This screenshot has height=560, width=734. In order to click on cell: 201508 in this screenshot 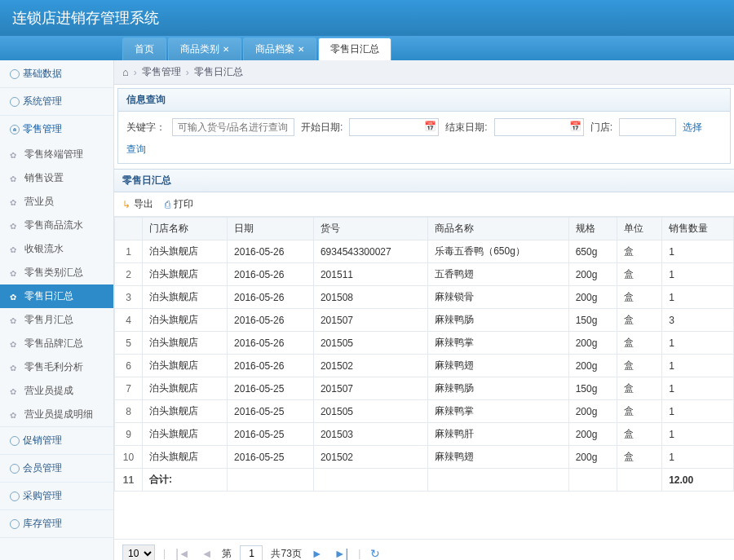, I will do `click(370, 298)`.